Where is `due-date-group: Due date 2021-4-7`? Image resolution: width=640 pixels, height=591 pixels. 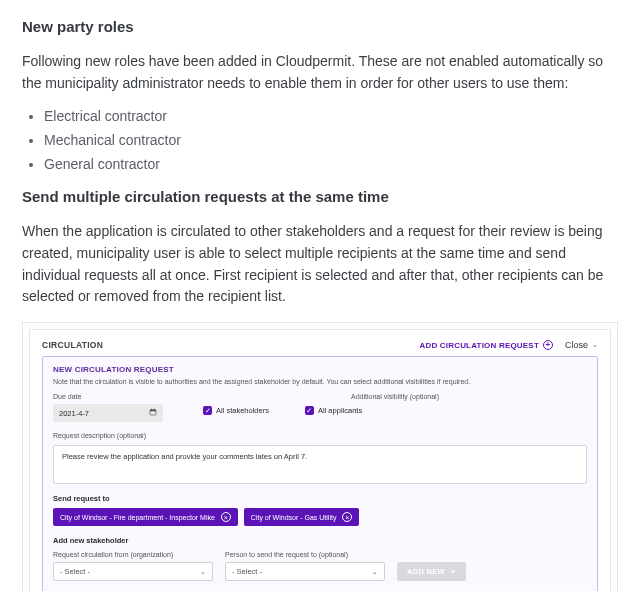
due-date-group: Due date 2021-4-7 is located at coordinates (108, 408).